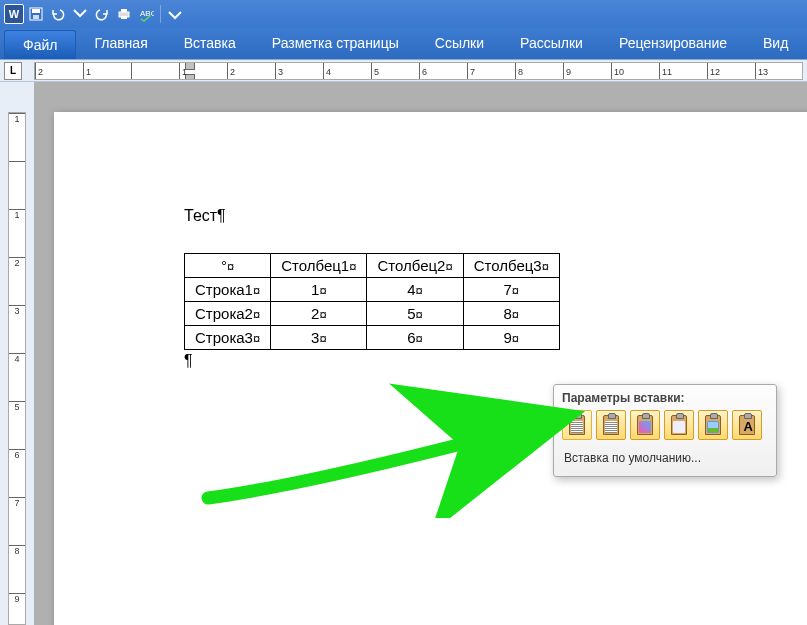 The width and height of the screenshot is (807, 625). I want to click on qat-undo-button, so click(58, 14).